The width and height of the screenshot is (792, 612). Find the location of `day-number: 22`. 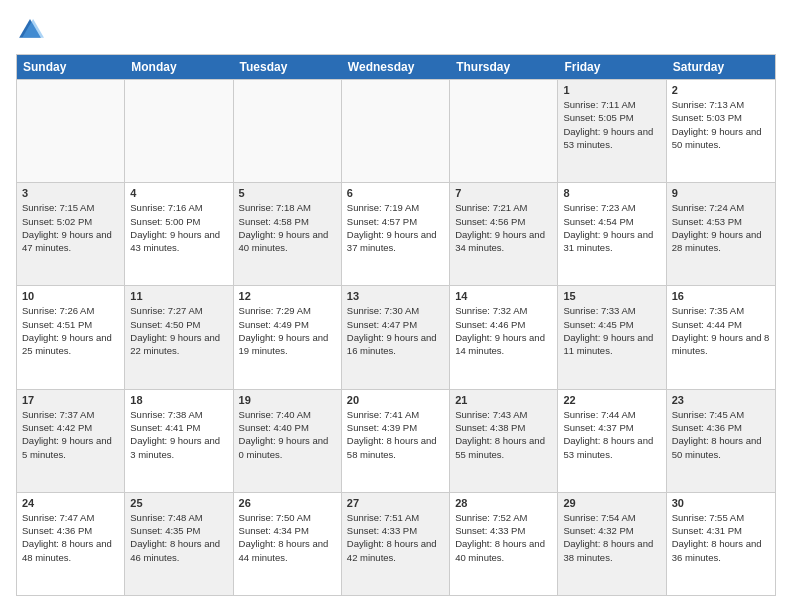

day-number: 22 is located at coordinates (612, 400).